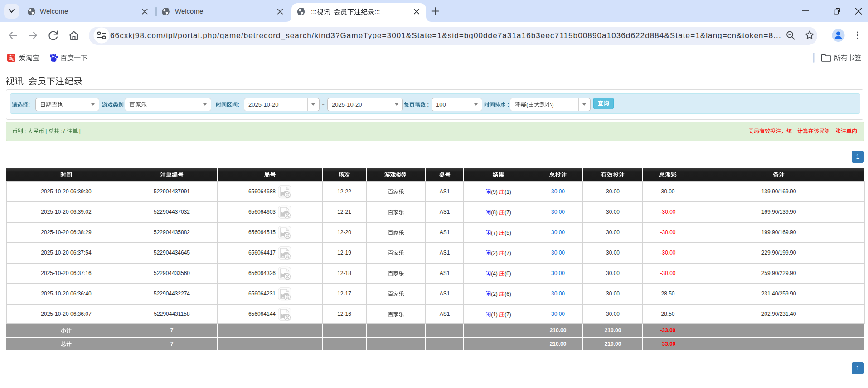 This screenshot has width=868, height=388. I want to click on svg-text: (8), so click(495, 212).